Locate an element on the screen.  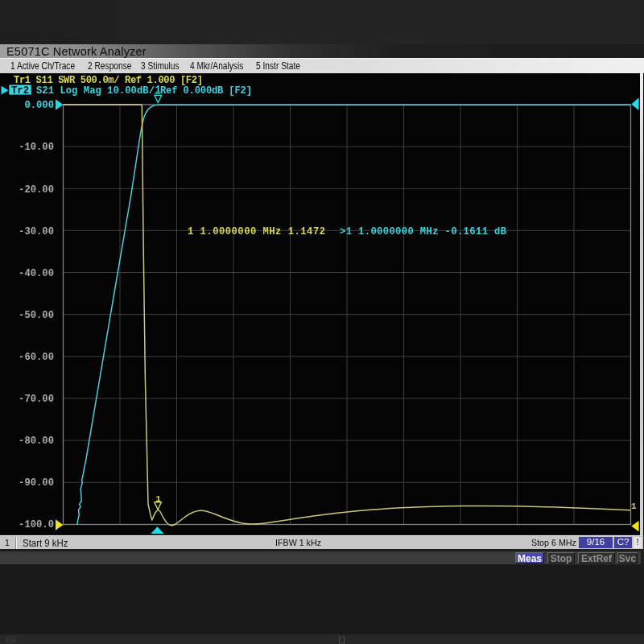
svg-text: 1 1.0000000 MHz 1.1472 is located at coordinates (256, 232).